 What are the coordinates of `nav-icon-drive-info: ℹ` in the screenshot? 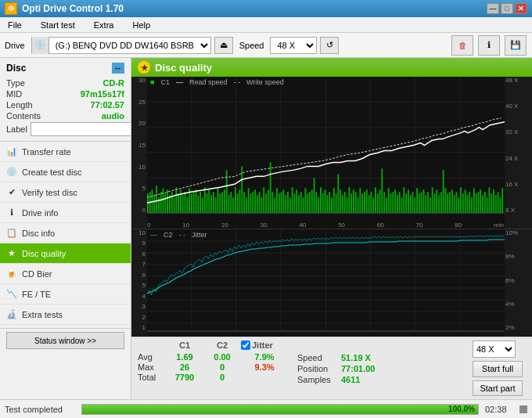 It's located at (12, 213).